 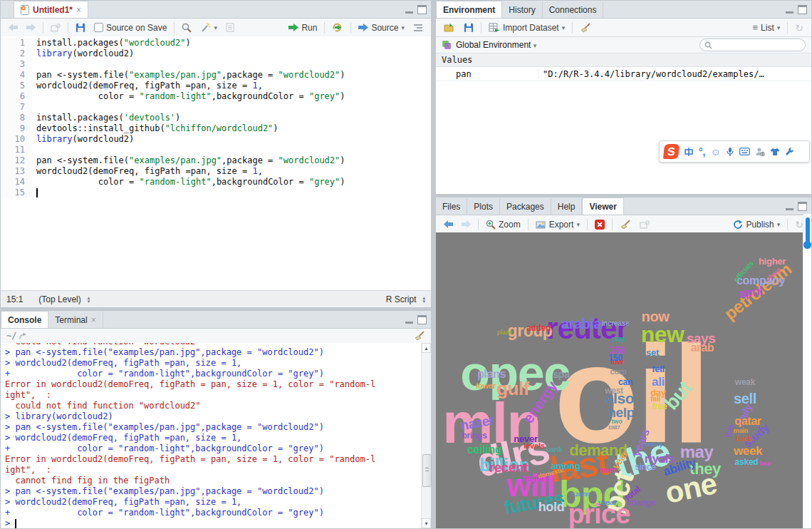 What do you see at coordinates (303, 28) in the screenshot?
I see `run-button: Run` at bounding box center [303, 28].